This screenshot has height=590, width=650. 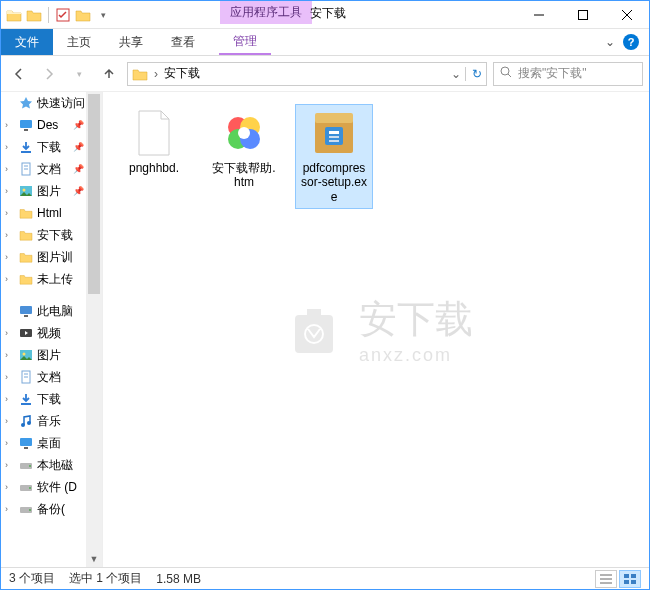 What do you see at coordinates (245, 42) in the screenshot?
I see `tab-manage: 管理` at bounding box center [245, 42].